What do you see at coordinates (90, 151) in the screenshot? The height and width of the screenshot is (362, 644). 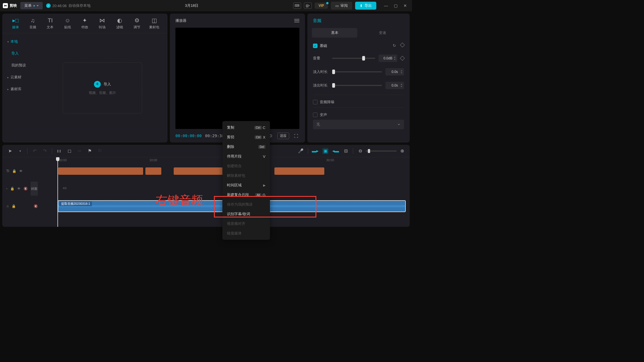 I see `flag-tool: ⚑` at bounding box center [90, 151].